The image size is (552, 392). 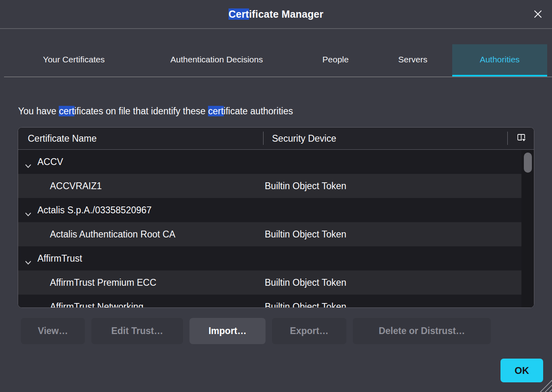 What do you see at coordinates (276, 283) in the screenshot?
I see `table-row: AffirmTrust Premium ECC Builtin Object T…` at bounding box center [276, 283].